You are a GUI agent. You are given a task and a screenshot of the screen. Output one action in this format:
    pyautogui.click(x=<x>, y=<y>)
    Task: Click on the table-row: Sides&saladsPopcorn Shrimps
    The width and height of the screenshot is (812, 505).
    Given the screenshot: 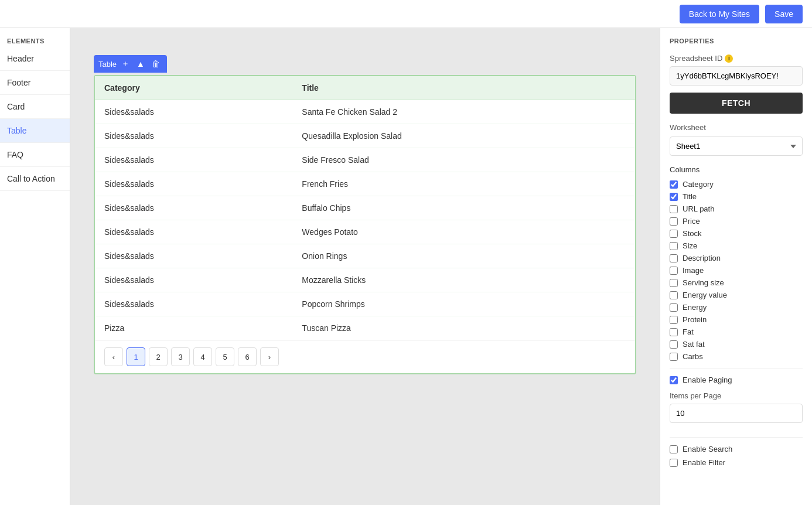 What is the action you would take?
    pyautogui.click(x=365, y=305)
    